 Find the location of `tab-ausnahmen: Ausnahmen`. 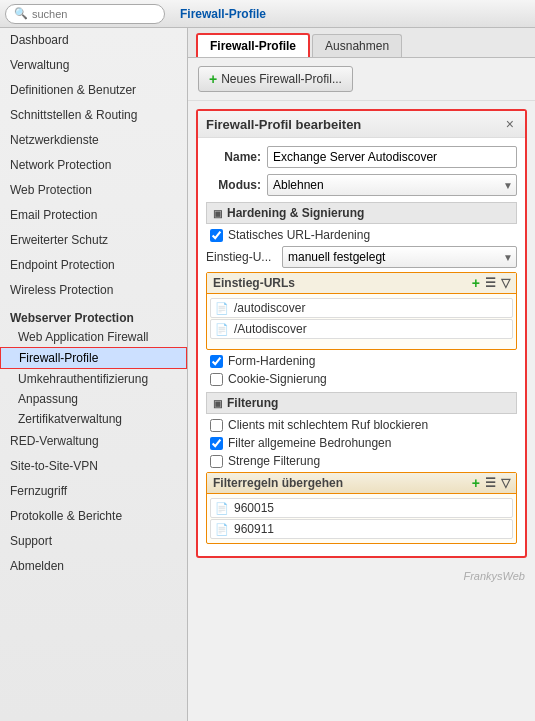

tab-ausnahmen: Ausnahmen is located at coordinates (357, 46).